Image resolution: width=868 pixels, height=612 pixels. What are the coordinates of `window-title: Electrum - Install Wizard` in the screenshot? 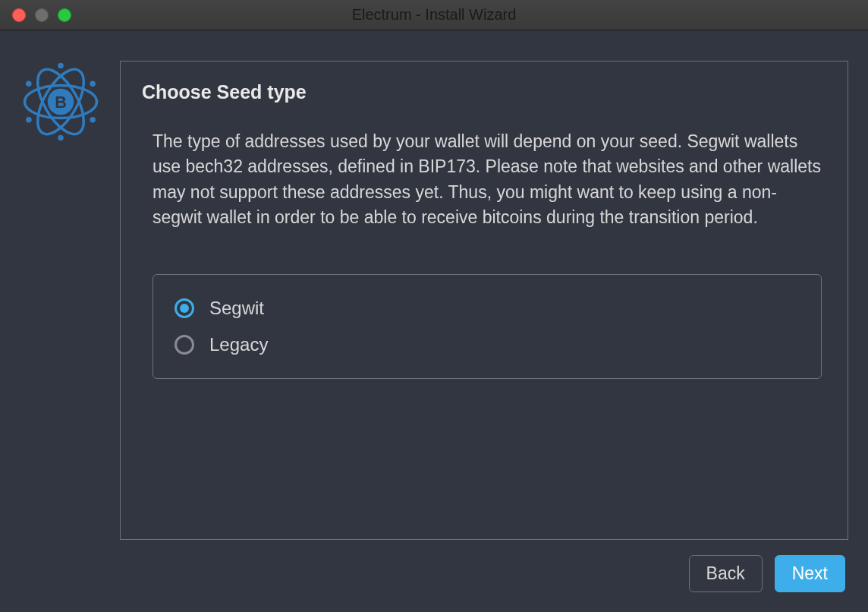 It's located at (434, 15).